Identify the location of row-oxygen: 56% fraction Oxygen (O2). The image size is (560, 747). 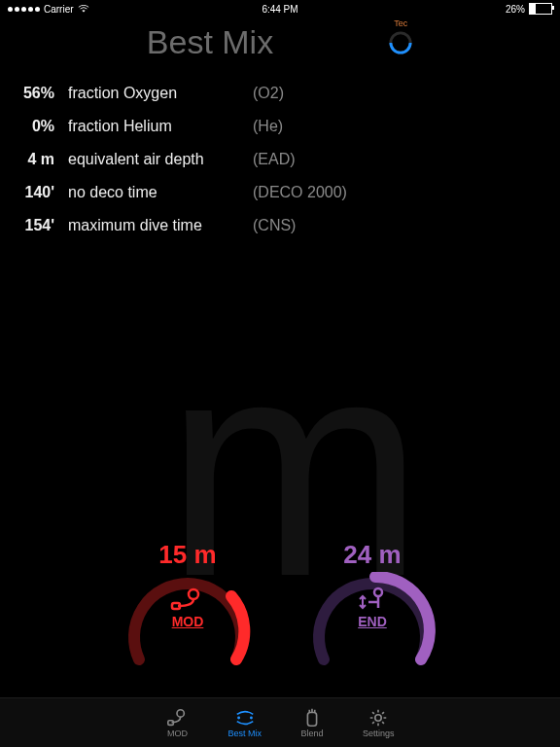
(280, 93).